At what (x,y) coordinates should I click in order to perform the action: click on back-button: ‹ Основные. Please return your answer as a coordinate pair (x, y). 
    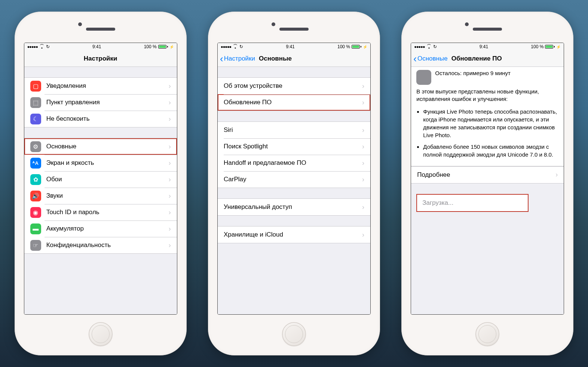
    Looking at the image, I should click on (430, 59).